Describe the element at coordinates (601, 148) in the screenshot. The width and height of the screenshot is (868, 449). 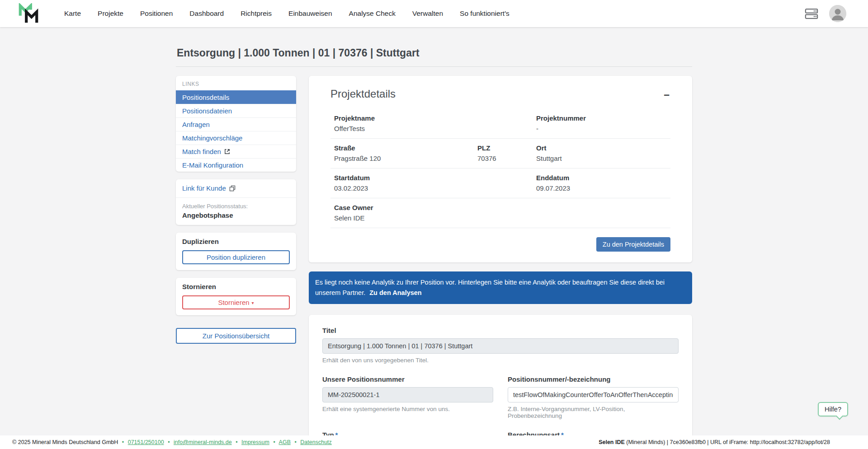
I see `field-label: Ort` at that location.